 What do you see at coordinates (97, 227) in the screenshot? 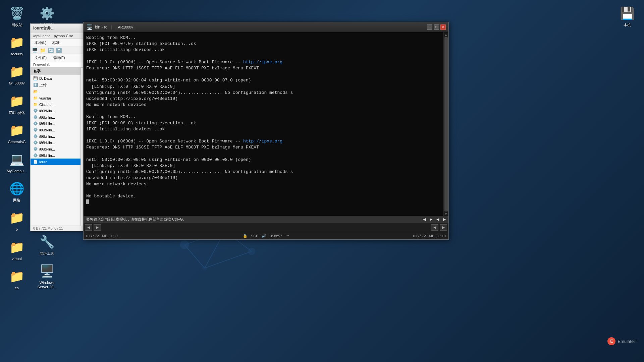
I see `nav-forward-button: ▶` at bounding box center [97, 227].